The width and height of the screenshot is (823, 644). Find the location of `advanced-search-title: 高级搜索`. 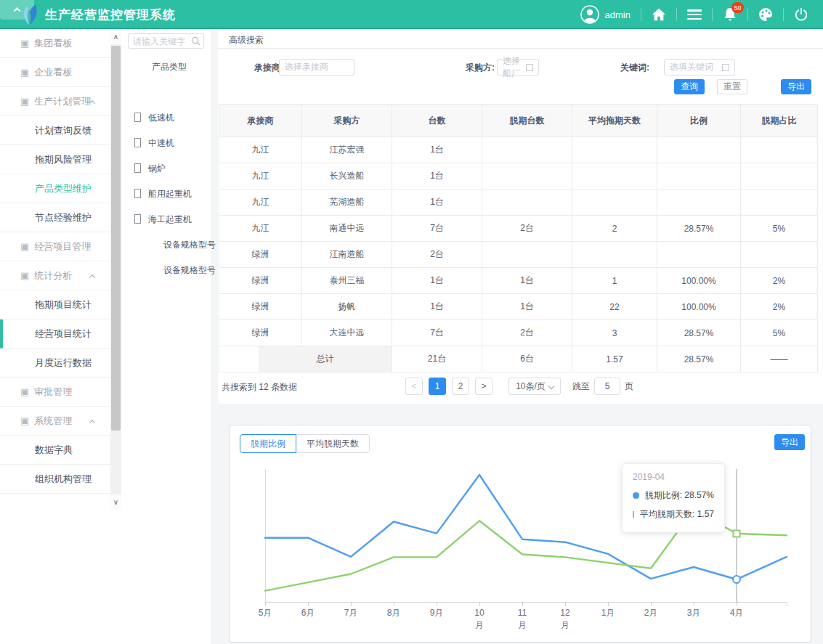

advanced-search-title: 高级搜索 is located at coordinates (246, 41).